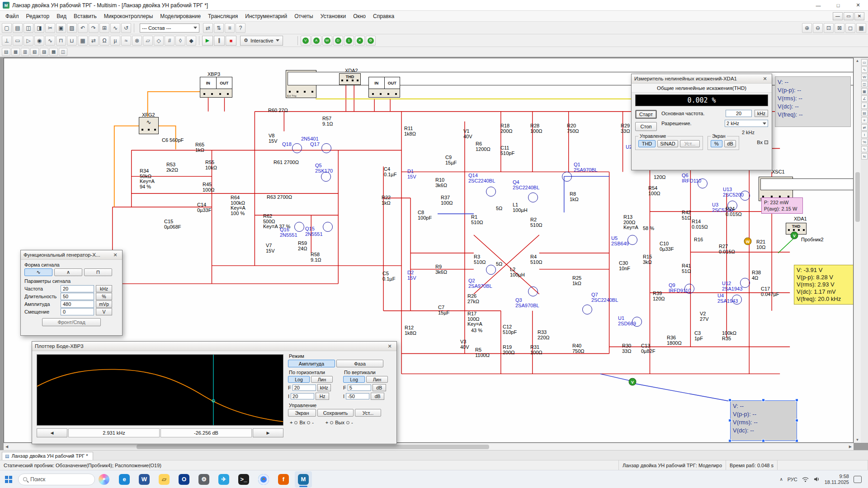 This screenshot has width=868, height=488. Describe the element at coordinates (384, 87) in the screenshot. I see `bode-plotter-xbp1-icon: IN OUT` at that location.